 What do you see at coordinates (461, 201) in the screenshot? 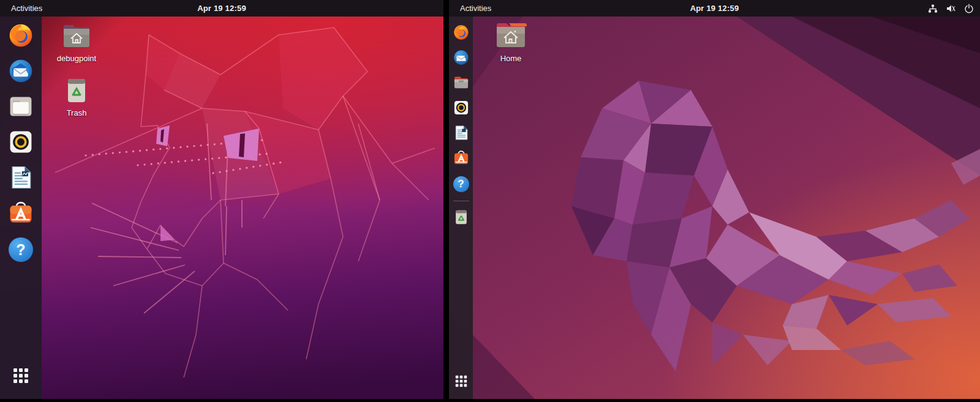
I see `dock-separator` at bounding box center [461, 201].